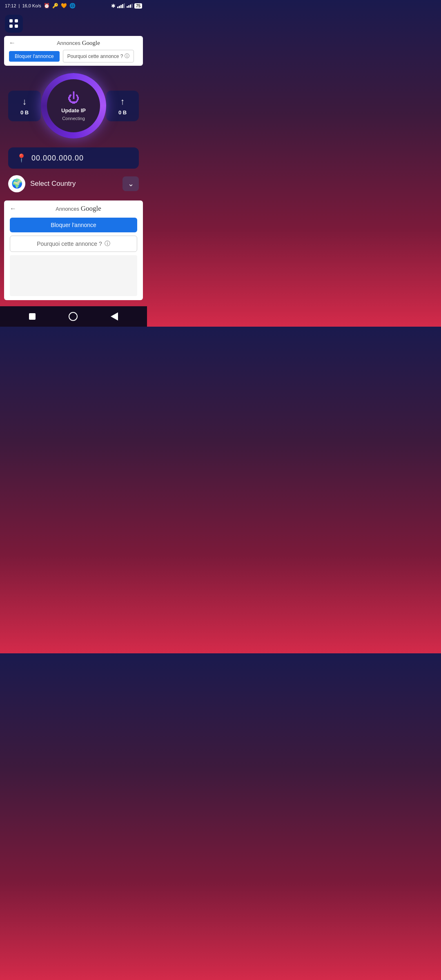  I want to click on speed-display: 16,0 Ko/s, so click(31, 6).